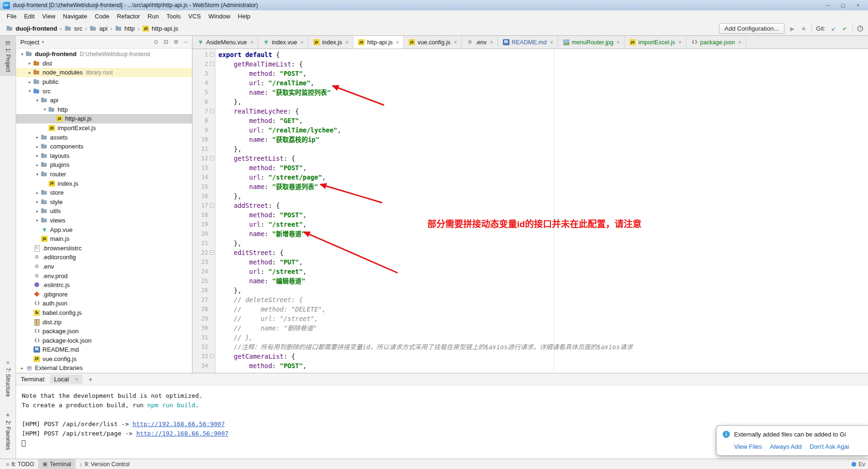  Describe the element at coordinates (166, 42) in the screenshot. I see `collapse-all-icon` at that location.